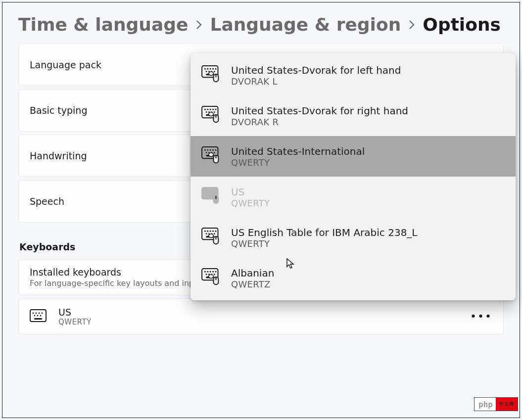 The image size is (522, 420). I want to click on option-name: Albanian, so click(252, 273).